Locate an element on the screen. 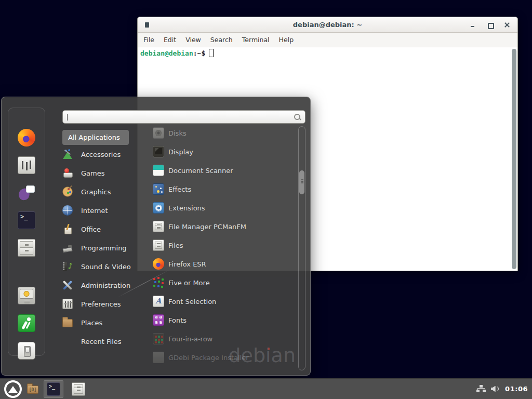  app-font-selection: Font Selection is located at coordinates (214, 301).